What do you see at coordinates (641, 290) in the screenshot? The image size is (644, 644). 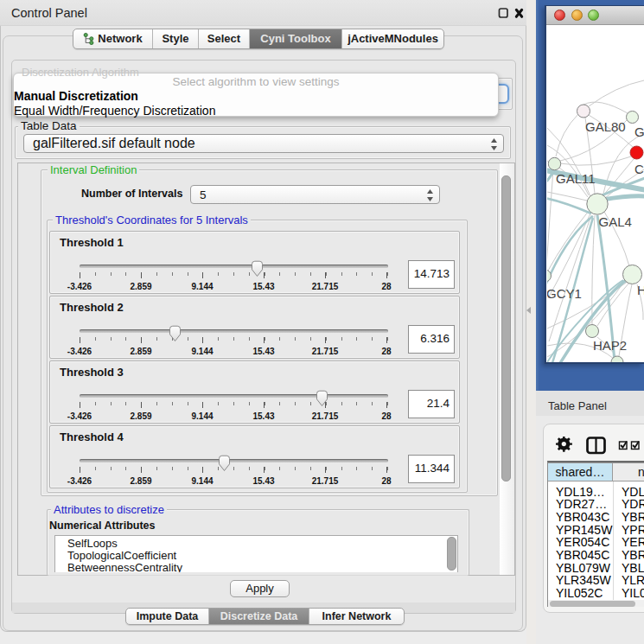 I see `svg-text: H` at bounding box center [641, 290].